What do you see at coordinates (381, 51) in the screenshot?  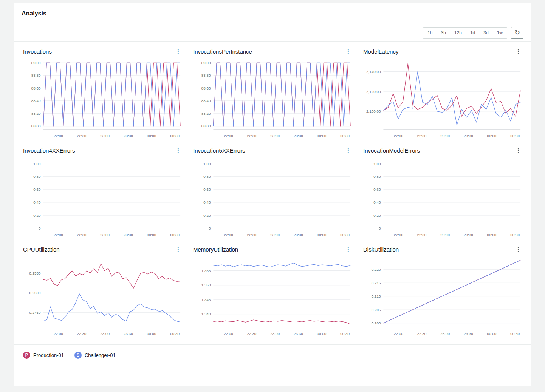 I see `chart-title: ModelLatency` at bounding box center [381, 51].